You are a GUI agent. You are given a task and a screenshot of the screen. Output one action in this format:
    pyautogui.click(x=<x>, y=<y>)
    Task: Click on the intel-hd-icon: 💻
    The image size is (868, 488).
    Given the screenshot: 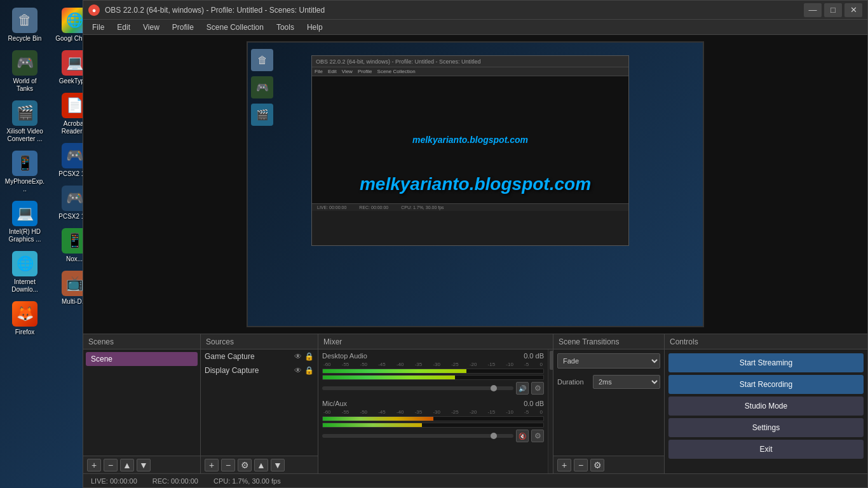 What is the action you would take?
    pyautogui.click(x=25, y=214)
    